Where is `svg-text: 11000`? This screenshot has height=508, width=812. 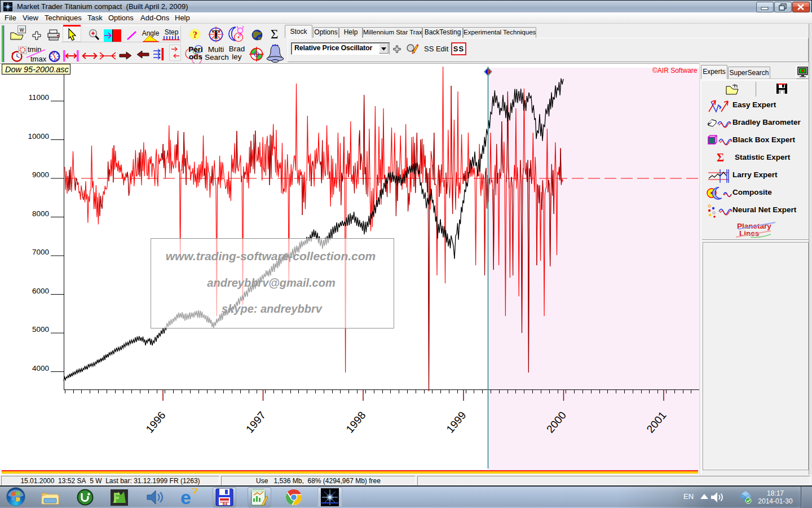 svg-text: 11000 is located at coordinates (38, 97).